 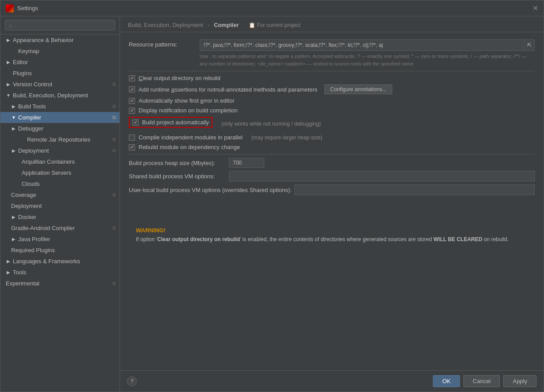 I want to click on build-project-auto-checkbox, so click(x=135, y=123).